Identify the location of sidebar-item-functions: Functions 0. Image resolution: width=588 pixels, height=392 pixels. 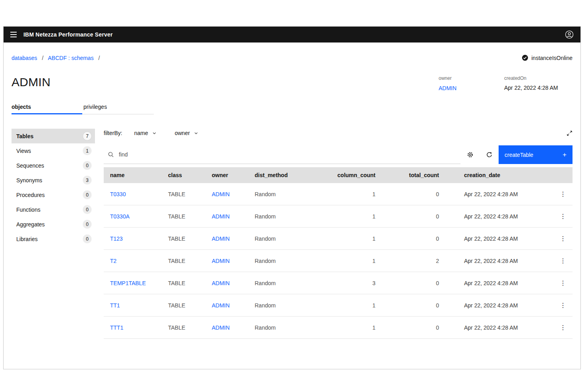
(53, 210).